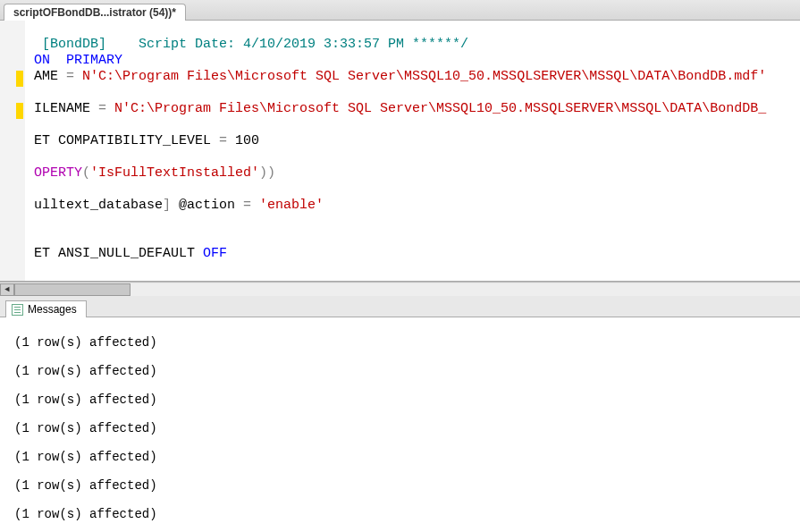 This screenshot has width=800, height=532. Describe the element at coordinates (417, 77) in the screenshot. I see `code-line: AME = N'C:\Program Files\Microsoft SQL S…` at that location.